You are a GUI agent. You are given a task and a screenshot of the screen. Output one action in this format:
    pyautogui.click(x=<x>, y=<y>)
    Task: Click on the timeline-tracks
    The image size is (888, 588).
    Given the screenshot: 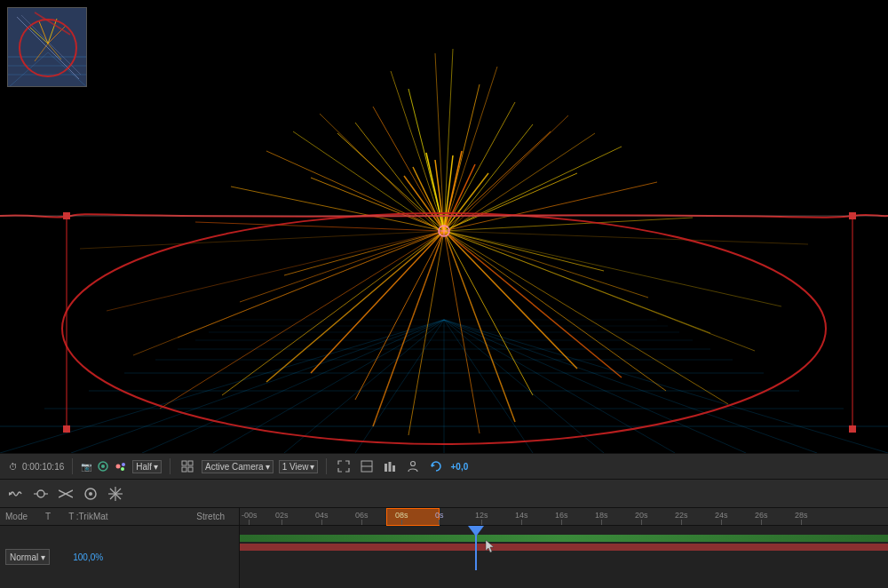 What is the action you would take?
    pyautogui.click(x=564, y=548)
    